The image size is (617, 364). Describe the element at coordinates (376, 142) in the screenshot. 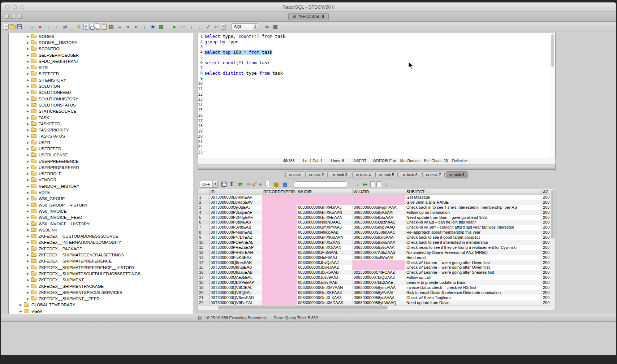

I see `editor-line: 21` at that location.